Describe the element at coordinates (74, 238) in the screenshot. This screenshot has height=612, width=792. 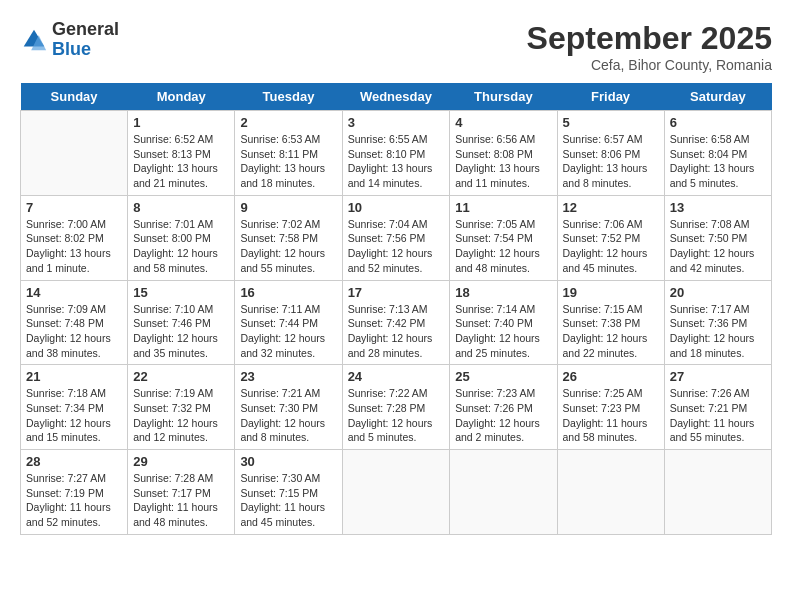
I see `calendar-cell: 7Sunrise: 7:00 AM Sunset: 8:02 PM Daylig…` at that location.